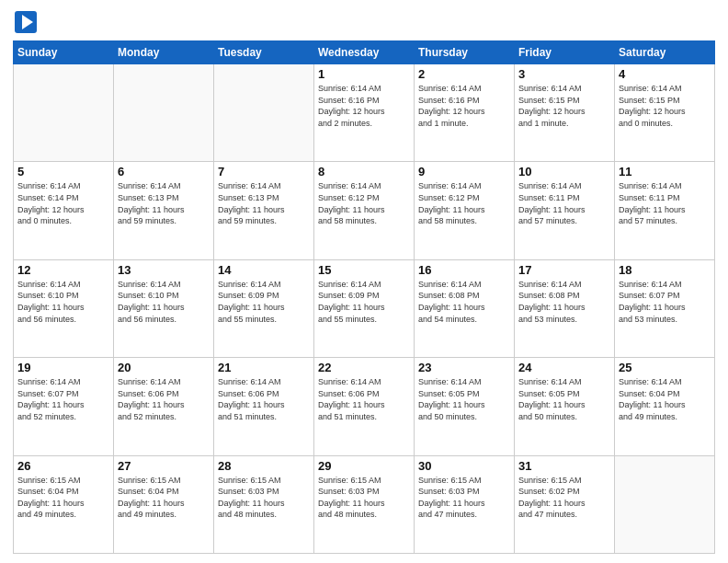  What do you see at coordinates (564, 498) in the screenshot?
I see `day-info: Sunrise: 6:15 AM Sunset: 6:02 PM Dayligh…` at bounding box center [564, 498].